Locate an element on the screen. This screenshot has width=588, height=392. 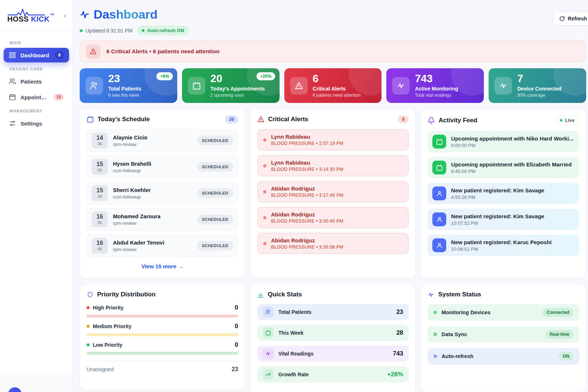
grid-icon is located at coordinates (12, 55).